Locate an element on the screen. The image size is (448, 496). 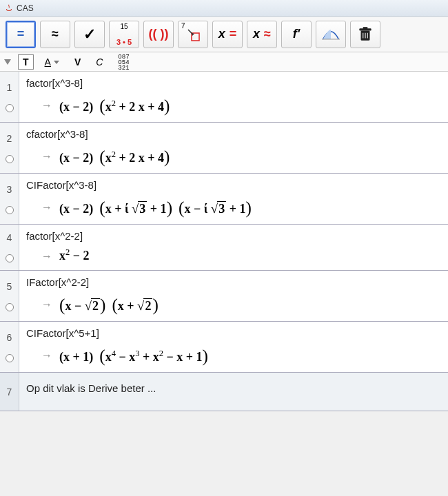
row-input: IFactor[x^2-2] is located at coordinates (234, 282).